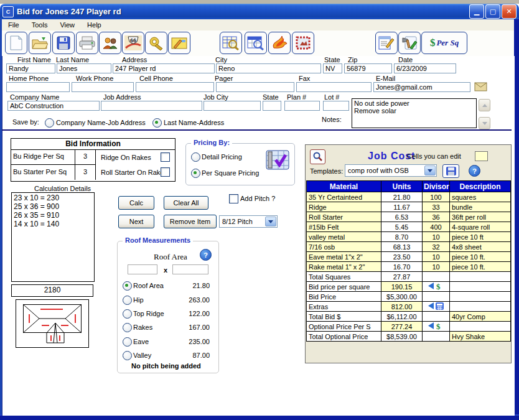 The width and height of the screenshot is (519, 420). Describe the element at coordinates (436, 307) in the screenshot. I see `divisor-cell` at that location.